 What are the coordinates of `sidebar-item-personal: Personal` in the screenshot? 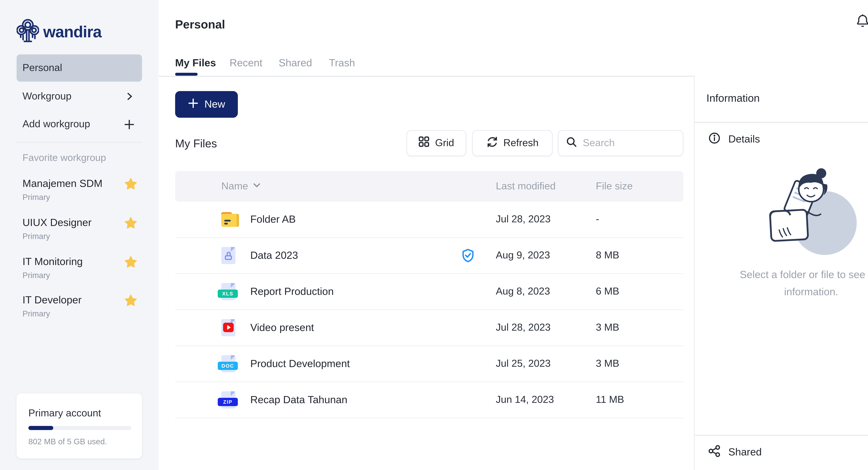 It's located at (79, 68).